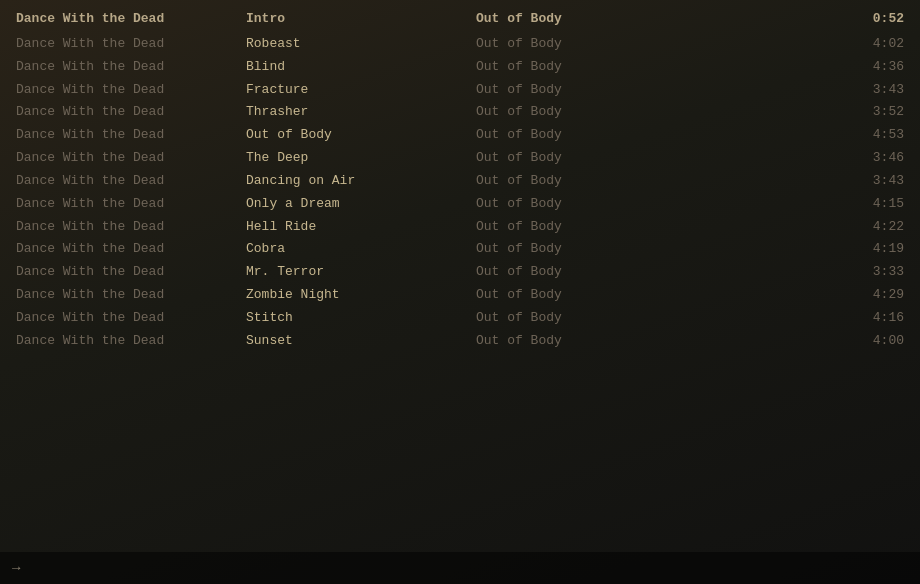 The width and height of the screenshot is (920, 584). I want to click on table-row: Dance With the DeadCobraOut of Body4:19, so click(460, 250).